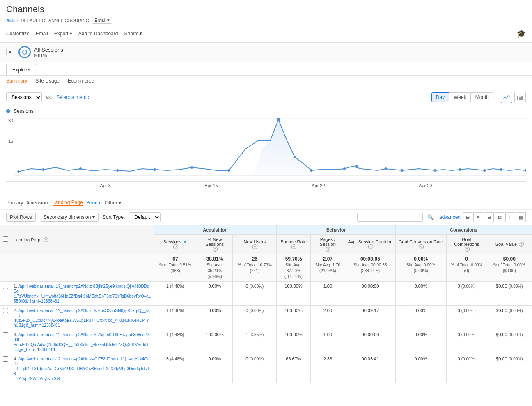 Image resolution: width=532 pixels, height=406 pixels. I want to click on th-pct-new-sessions: % New Sessions?, so click(215, 245).